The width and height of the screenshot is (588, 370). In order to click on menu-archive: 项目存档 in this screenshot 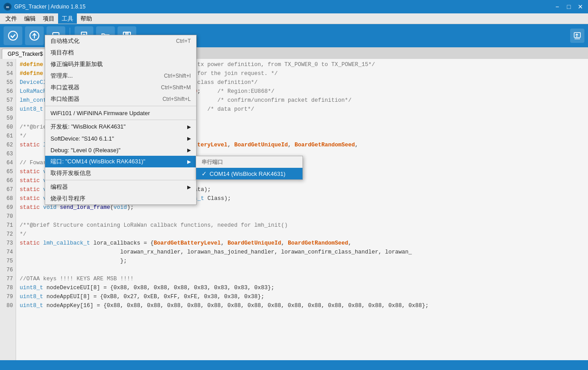, I will do `click(121, 53)`.